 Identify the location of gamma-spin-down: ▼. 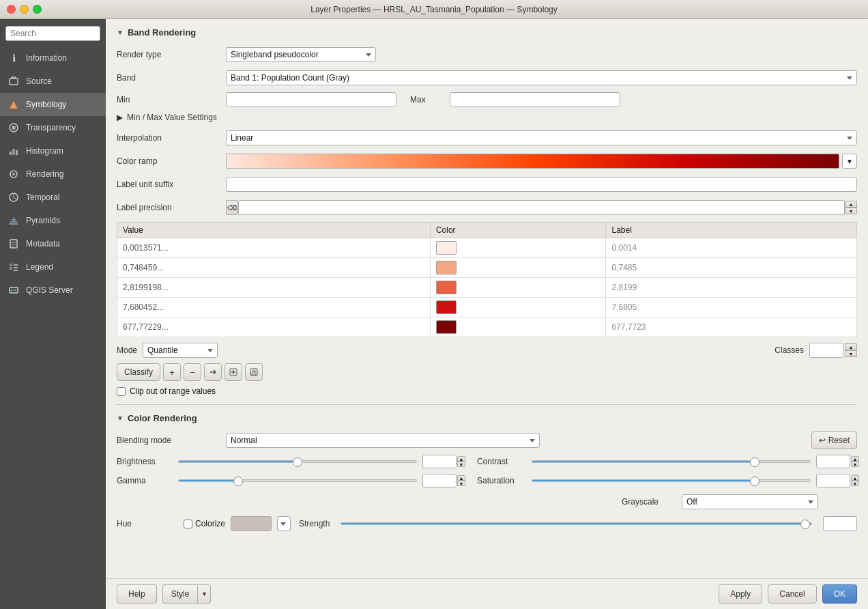
(461, 483).